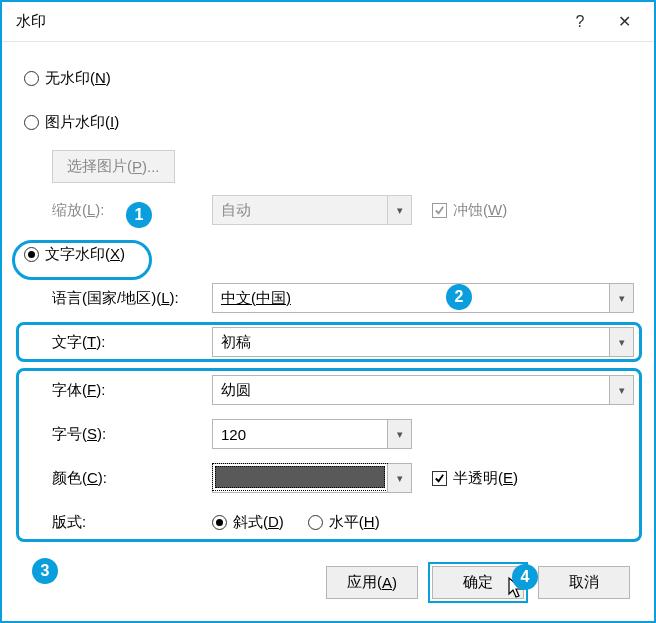  I want to click on scale-label: 缩放(L):, so click(132, 210).